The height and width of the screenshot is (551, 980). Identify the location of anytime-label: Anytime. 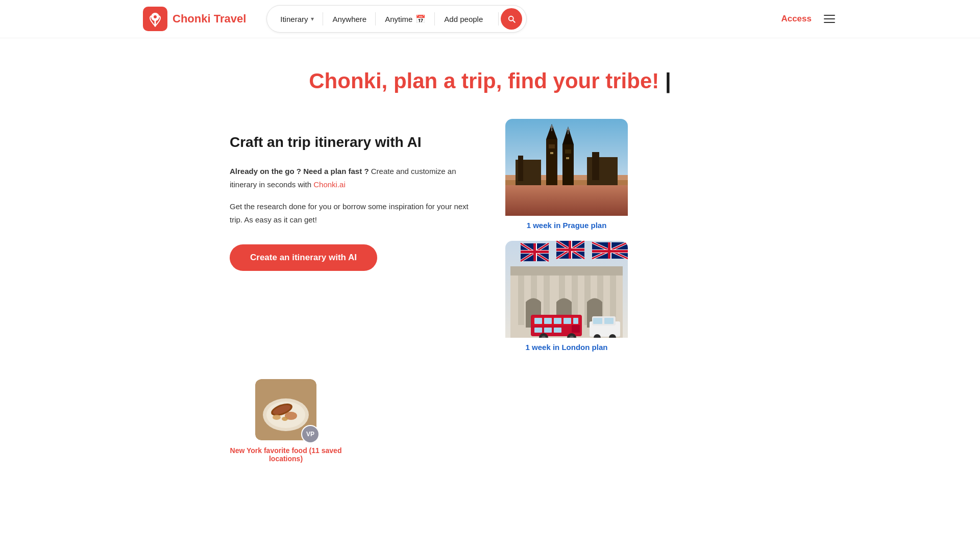
(399, 19).